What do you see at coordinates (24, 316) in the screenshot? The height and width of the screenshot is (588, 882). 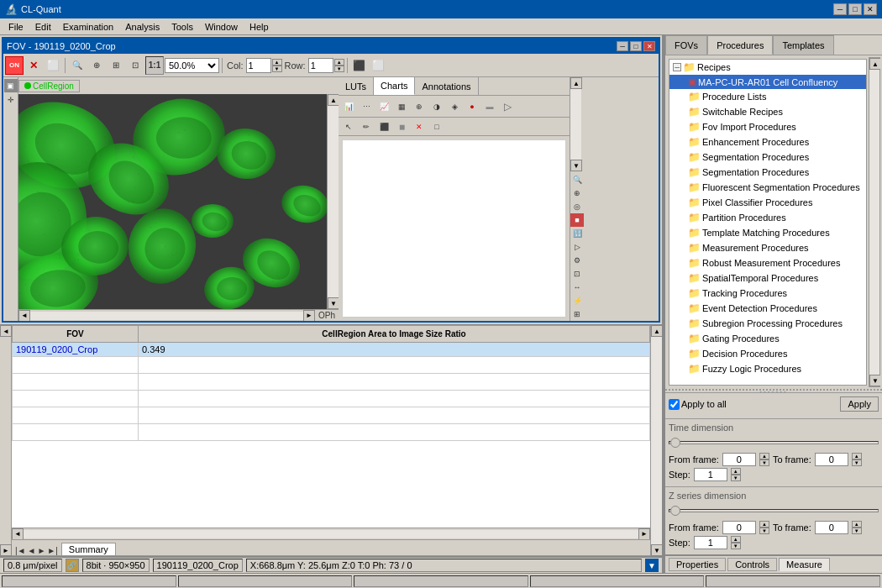 I see `scroll-left: ◄` at bounding box center [24, 316].